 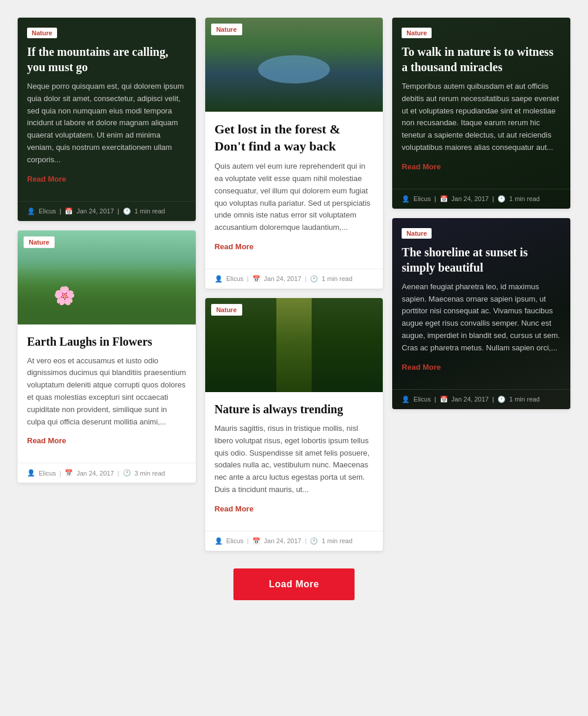 I want to click on read-more-mountains: Read More, so click(x=46, y=179).